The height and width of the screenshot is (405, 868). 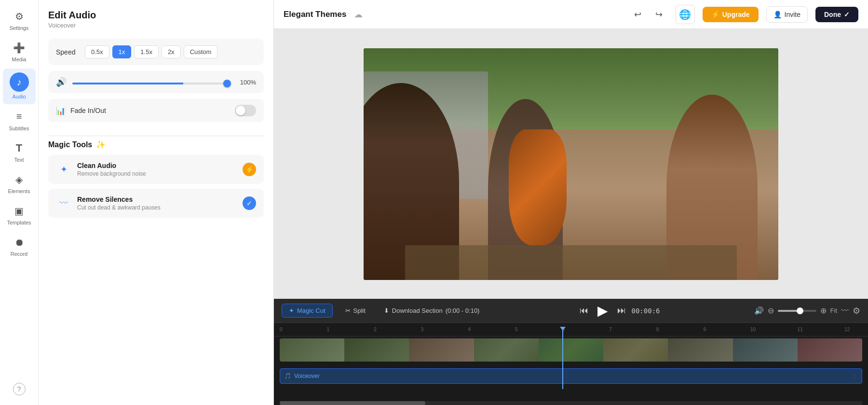 I want to click on remove-silences-text: Remove Silences Cut out dead & awkward p…, so click(x=157, y=203).